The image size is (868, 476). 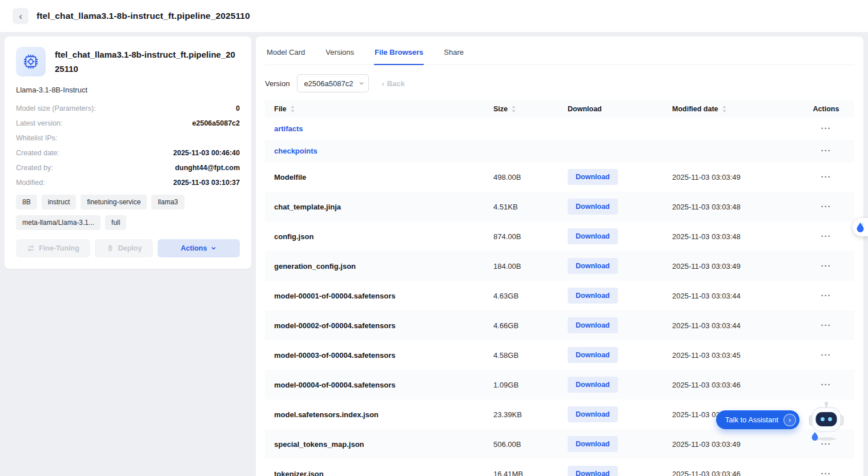 I want to click on talk-to-assistant-button: Talk to Assistant ›, so click(x=758, y=420).